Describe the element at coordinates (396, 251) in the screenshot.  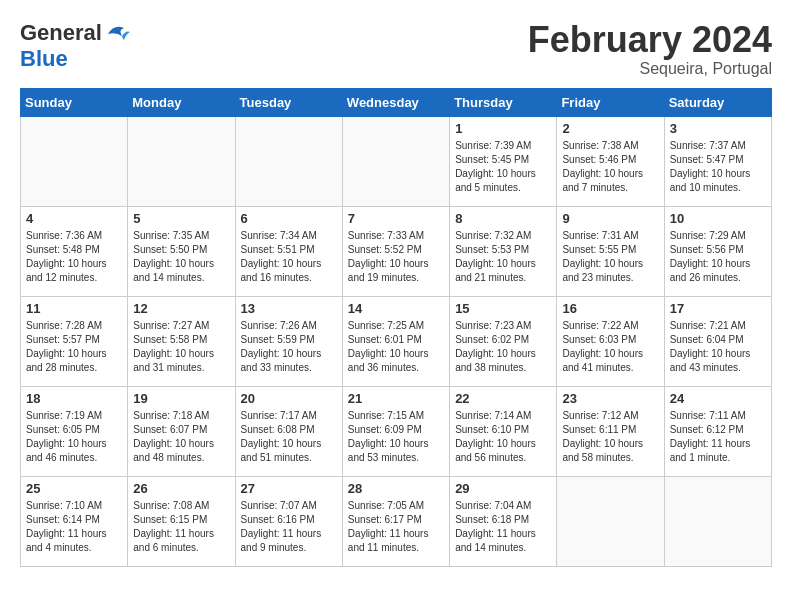
I see `calendar-cell: 7Sunrise: 7:33 AM Sunset: 5:52 PM Daylig…` at that location.